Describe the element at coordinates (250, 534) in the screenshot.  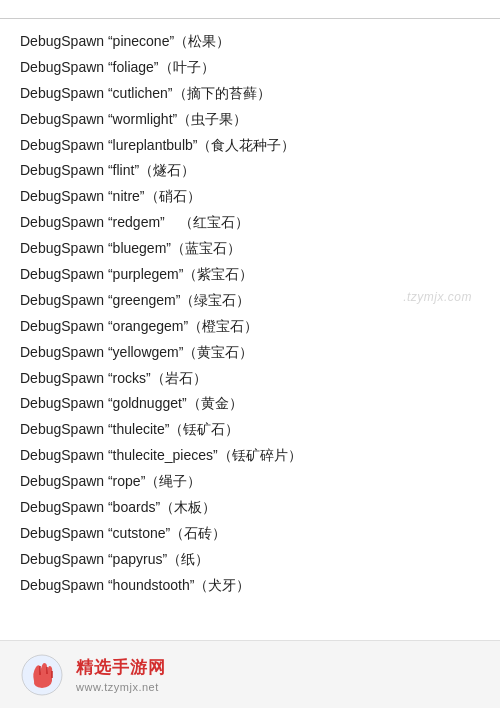
I see `list-item: DebugSpawn “cutstone”（石砖）` at that location.